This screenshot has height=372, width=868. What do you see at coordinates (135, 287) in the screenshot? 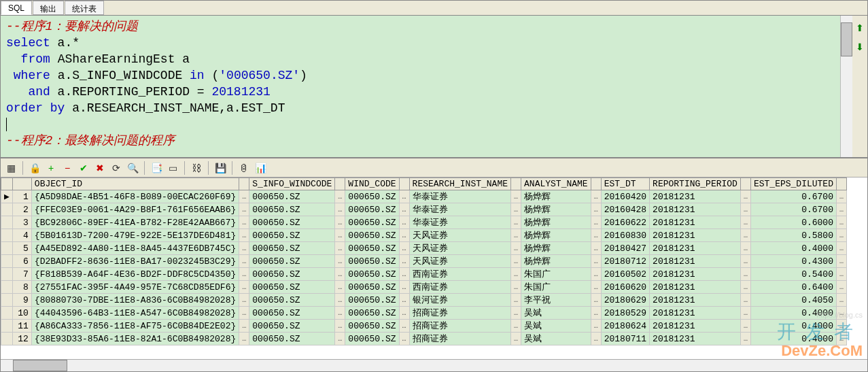
I see `cell-object-id: {27551FAC-395F-4A49-957E-7C68CD85EDF6}` at bounding box center [135, 287].